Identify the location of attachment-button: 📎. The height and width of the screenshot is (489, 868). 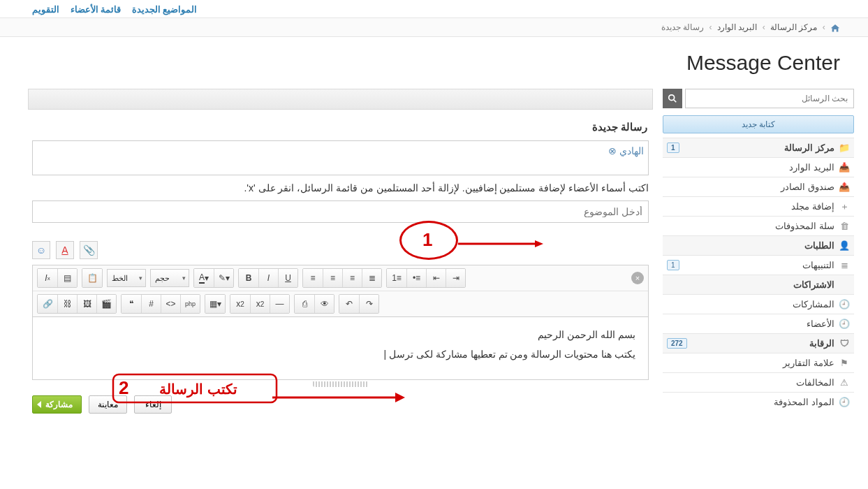
(89, 250).